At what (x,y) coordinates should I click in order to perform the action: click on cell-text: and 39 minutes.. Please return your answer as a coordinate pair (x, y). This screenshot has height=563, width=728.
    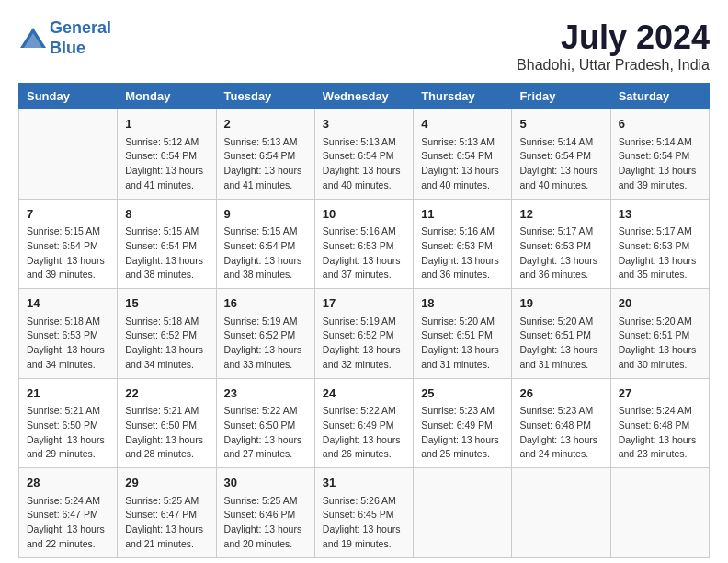
    Looking at the image, I should click on (68, 275).